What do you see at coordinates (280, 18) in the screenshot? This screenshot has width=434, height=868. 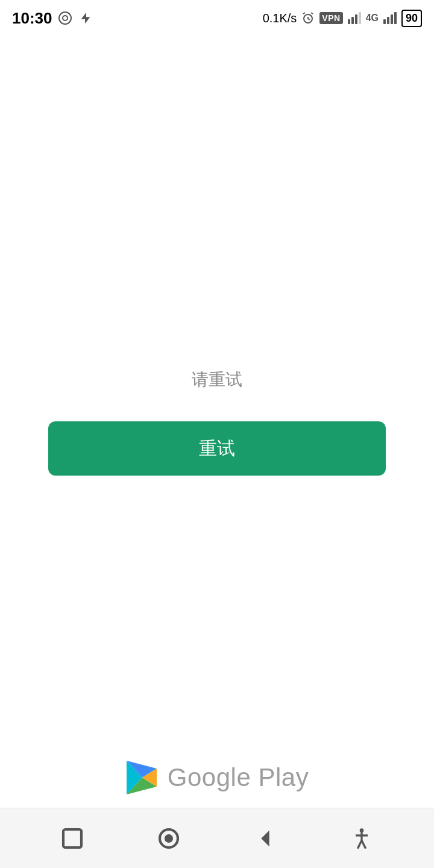 I see `network-speed: 0.1K/s` at bounding box center [280, 18].